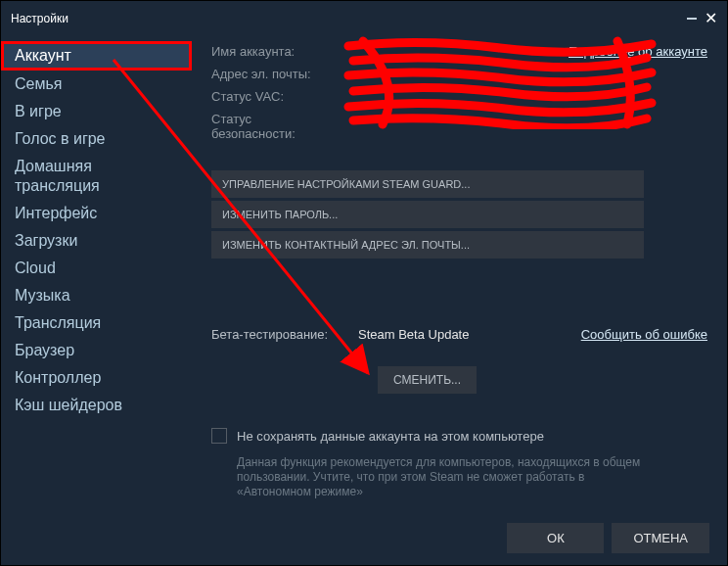  I want to click on dont-save-hint: Данная функция рекомендуется для компьют…, so click(447, 478).